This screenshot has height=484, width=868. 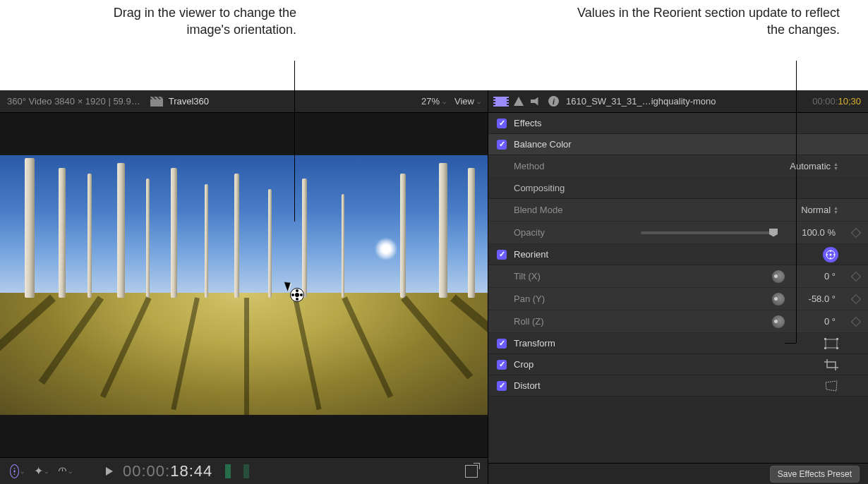 What do you see at coordinates (678, 123) in the screenshot?
I see `section-effects: Effects` at bounding box center [678, 123].